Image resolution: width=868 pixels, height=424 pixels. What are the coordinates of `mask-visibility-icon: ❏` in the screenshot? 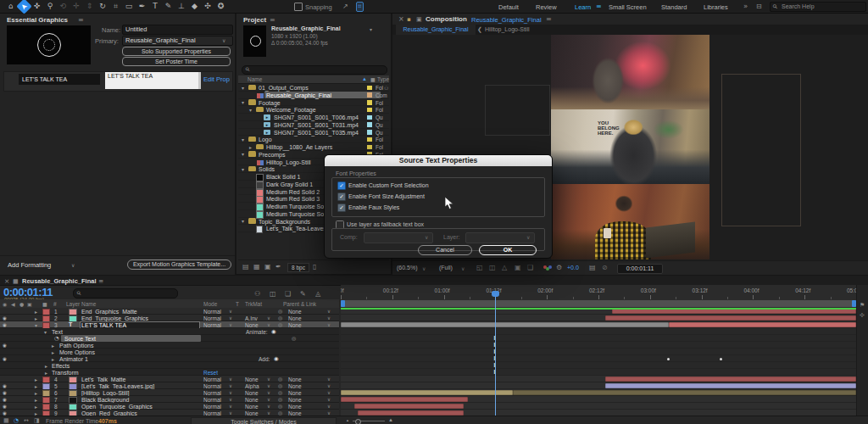 It's located at (531, 268).